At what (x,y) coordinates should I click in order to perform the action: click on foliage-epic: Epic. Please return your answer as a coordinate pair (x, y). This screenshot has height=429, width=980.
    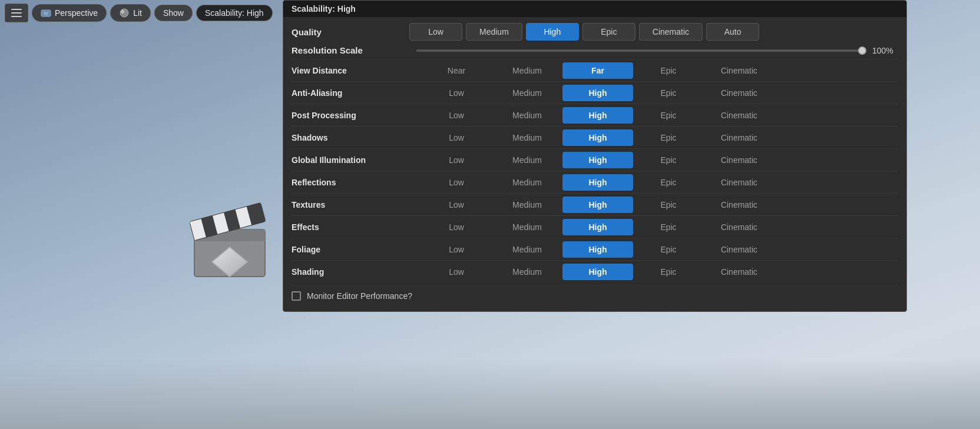
    Looking at the image, I should click on (668, 250).